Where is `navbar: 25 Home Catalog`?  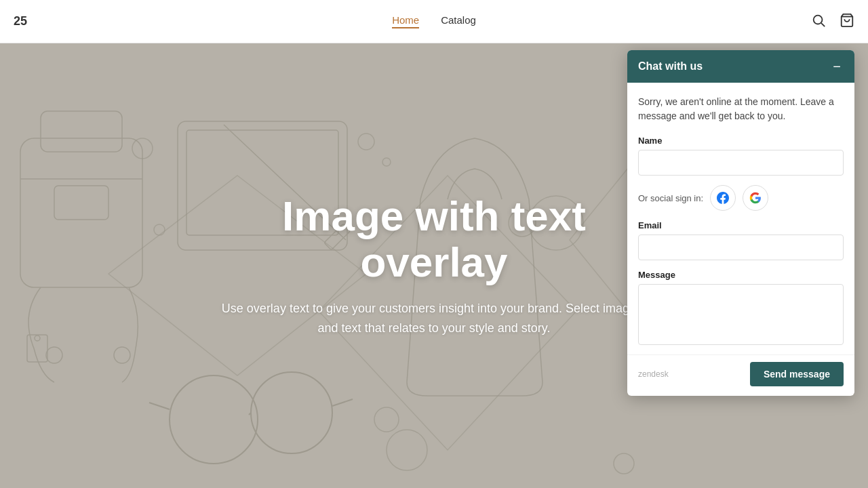 navbar: 25 Home Catalog is located at coordinates (434, 22).